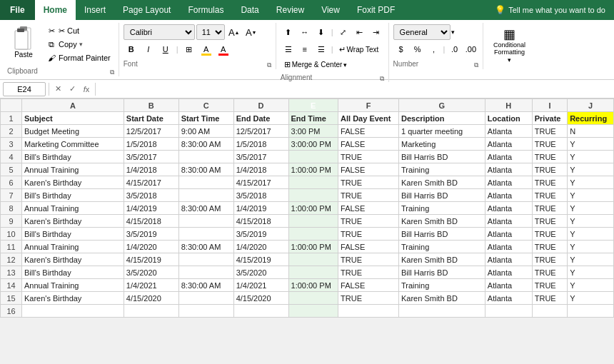 This screenshot has width=614, height=364. I want to click on font-family-selector: Calibri, so click(159, 32).